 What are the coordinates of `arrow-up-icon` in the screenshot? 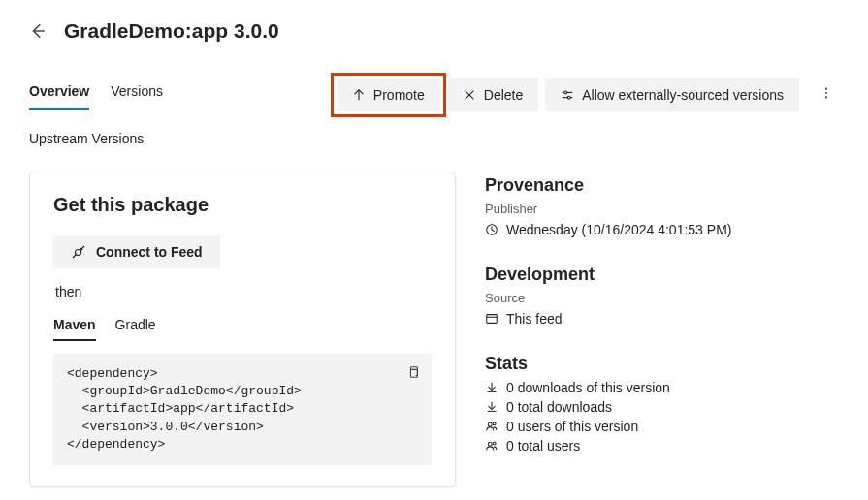 It's located at (359, 95).